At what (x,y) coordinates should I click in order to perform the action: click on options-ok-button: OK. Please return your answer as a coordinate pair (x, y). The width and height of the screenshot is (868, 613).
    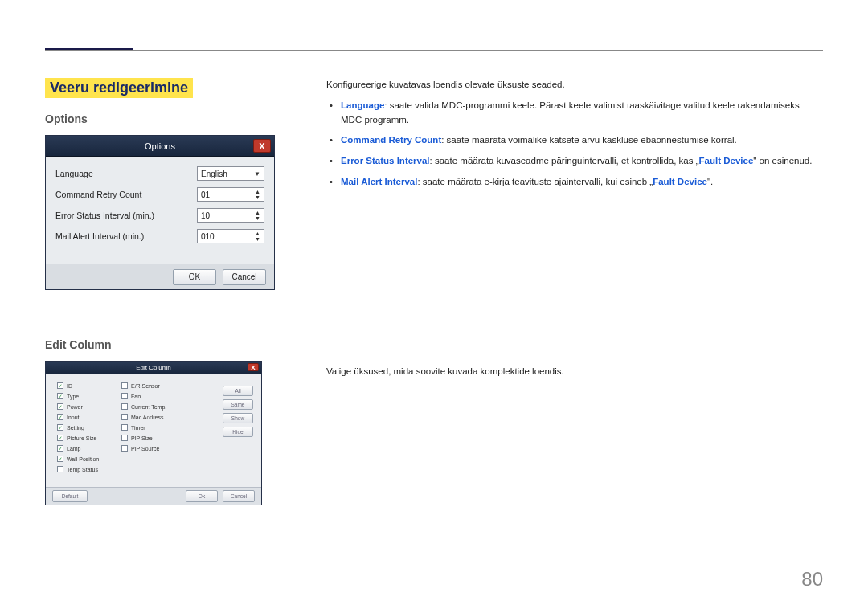
    Looking at the image, I should click on (194, 277).